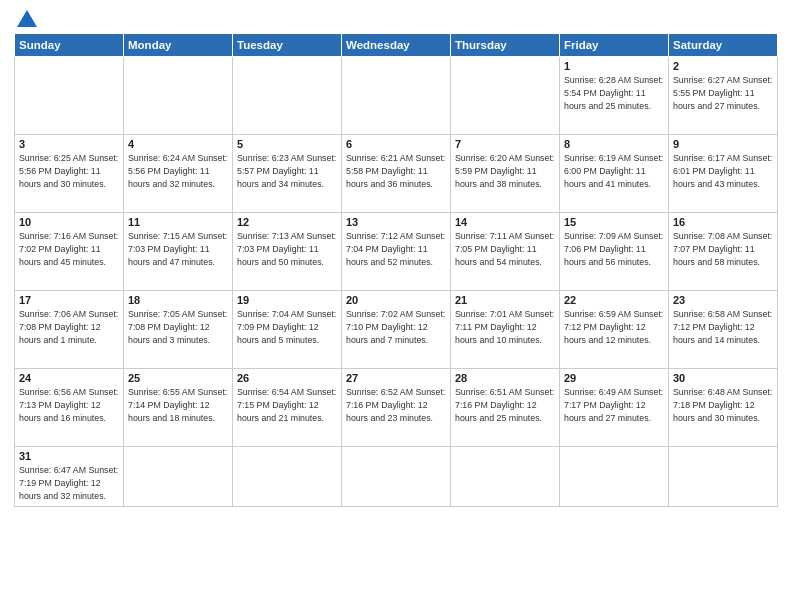  Describe the element at coordinates (69, 378) in the screenshot. I see `day-number: 24` at that location.